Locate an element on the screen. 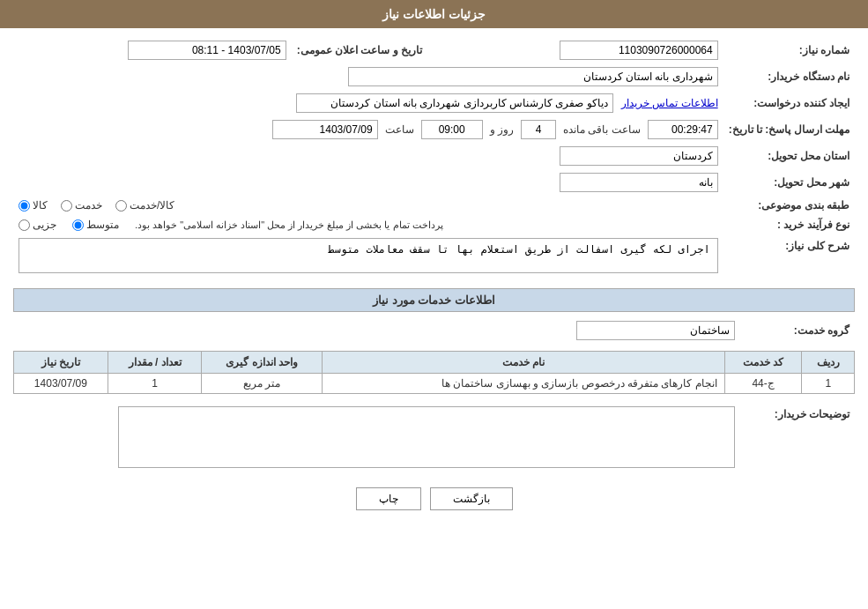  print-button: چاپ is located at coordinates (389, 499).